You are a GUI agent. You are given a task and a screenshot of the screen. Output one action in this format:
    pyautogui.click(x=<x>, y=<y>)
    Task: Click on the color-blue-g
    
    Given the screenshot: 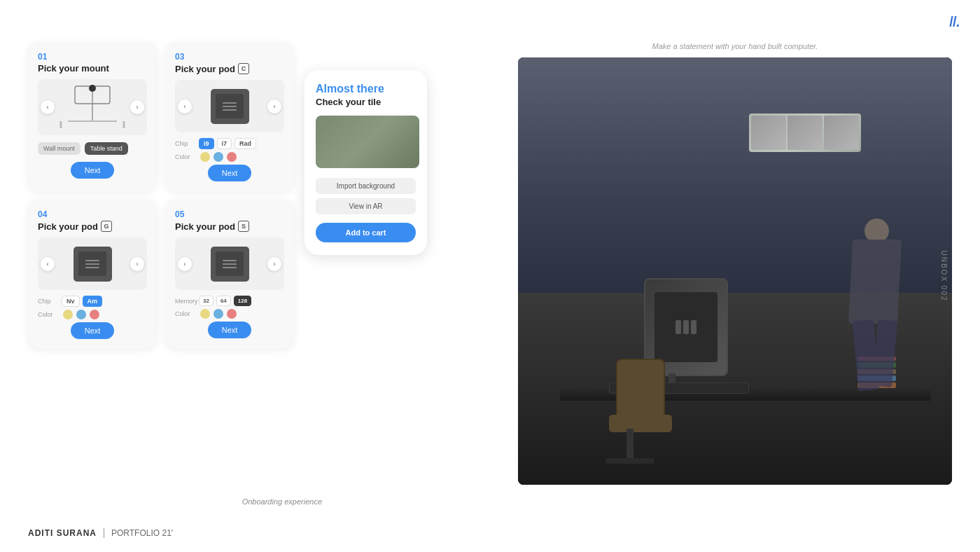 What is the action you would take?
    pyautogui.click(x=81, y=315)
    